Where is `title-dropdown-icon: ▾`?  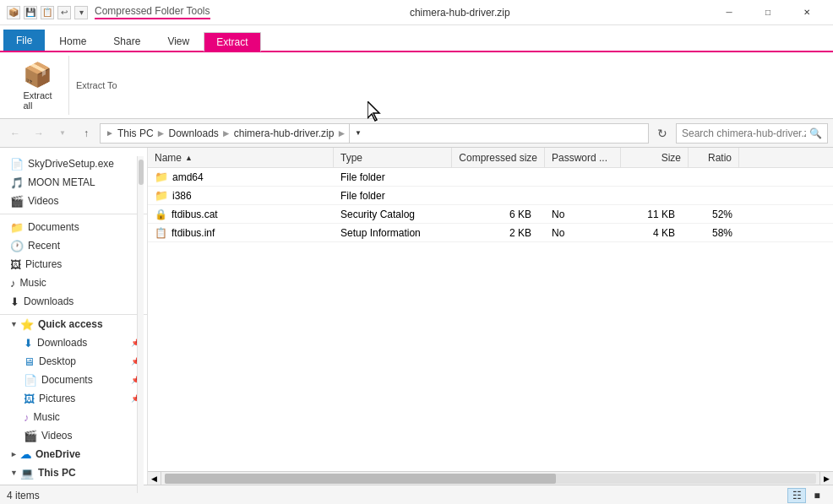
title-dropdown-icon: ▾ is located at coordinates (81, 13).